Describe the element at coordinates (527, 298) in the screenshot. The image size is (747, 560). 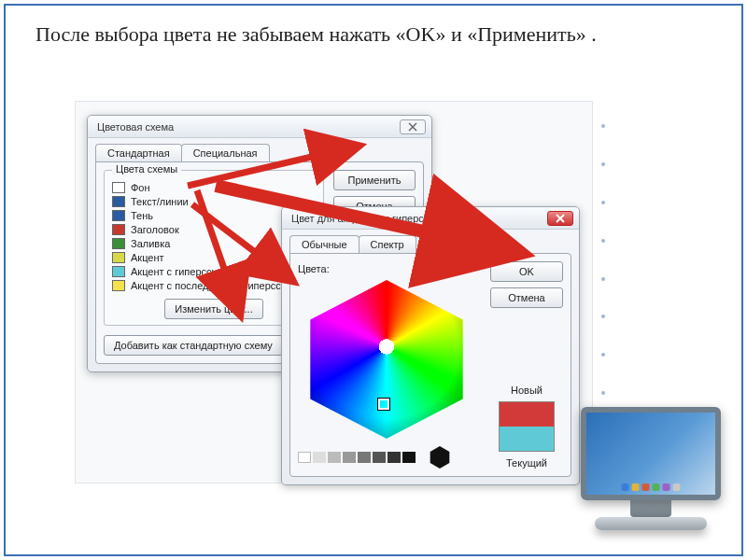
I see `cancel-button: Отмена` at that location.